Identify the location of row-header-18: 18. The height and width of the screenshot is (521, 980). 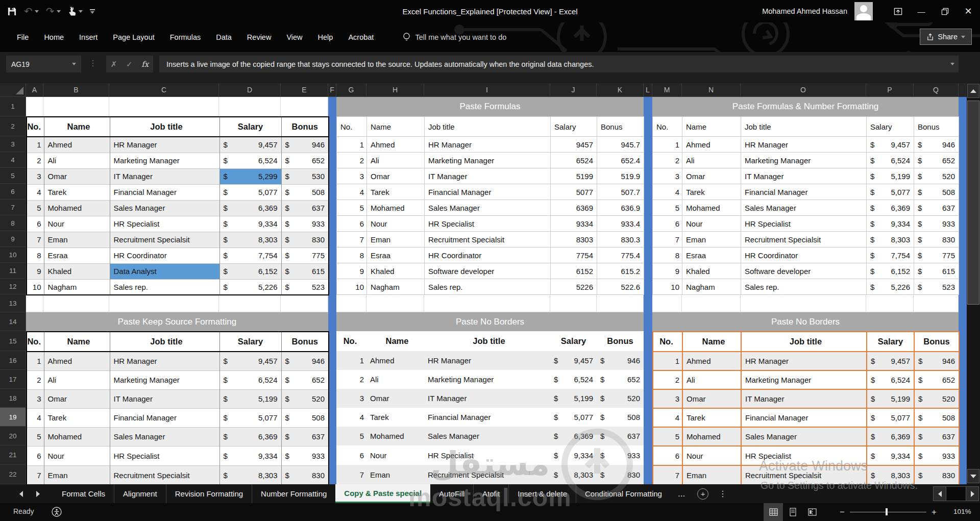
(13, 398).